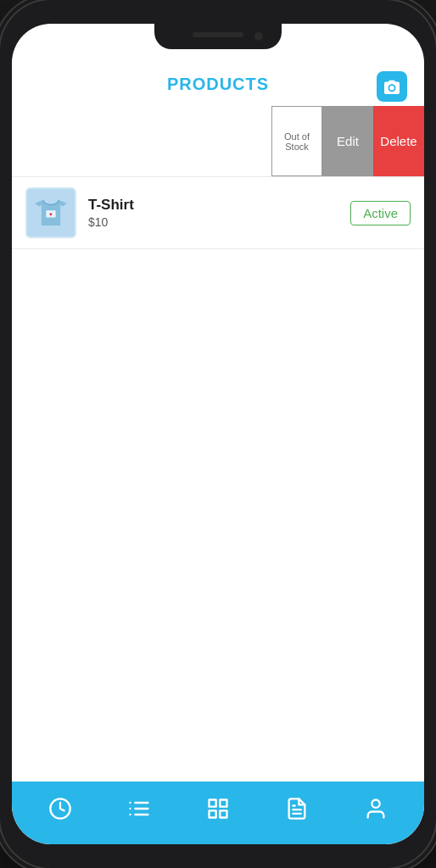  What do you see at coordinates (219, 205) in the screenshot?
I see `product-name: T-Shirt` at bounding box center [219, 205].